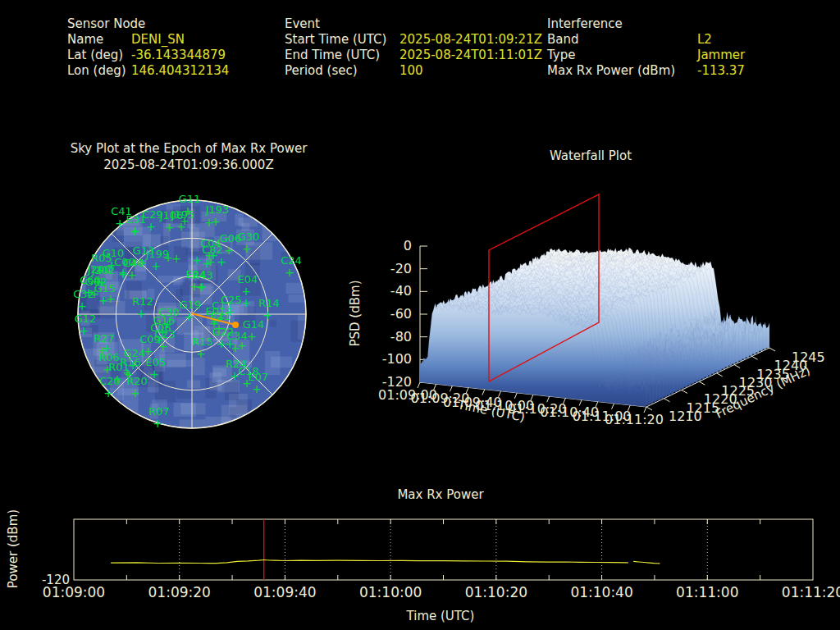 The image size is (840, 630). Describe the element at coordinates (441, 495) in the screenshot. I see `power-plot-title: Max Rx Power` at that location.